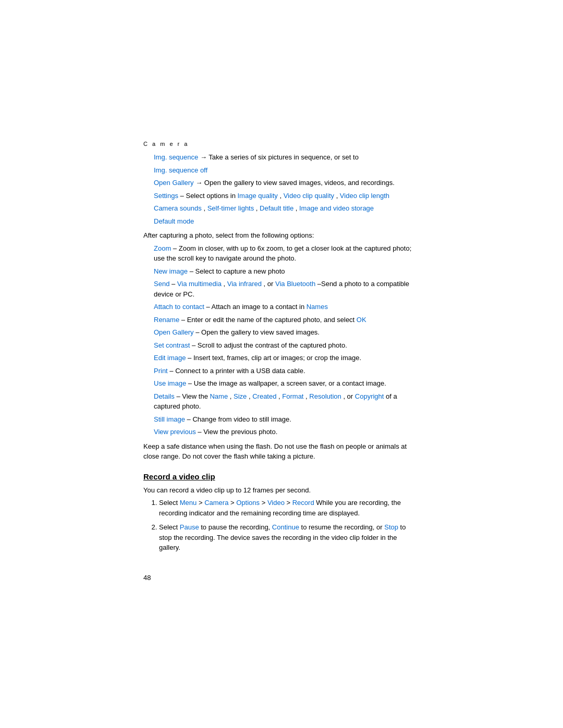  I want to click on sep3: ,, so click(205, 208).